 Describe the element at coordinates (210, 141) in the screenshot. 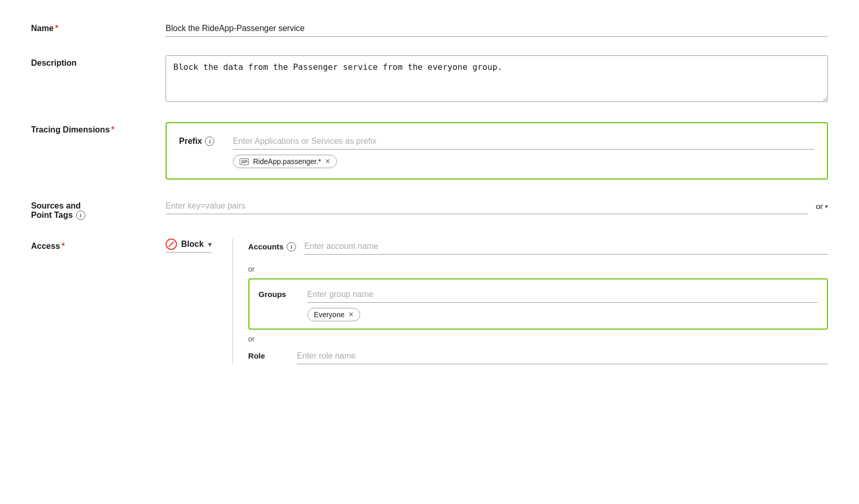

I see `prefix-info-icon: i` at that location.